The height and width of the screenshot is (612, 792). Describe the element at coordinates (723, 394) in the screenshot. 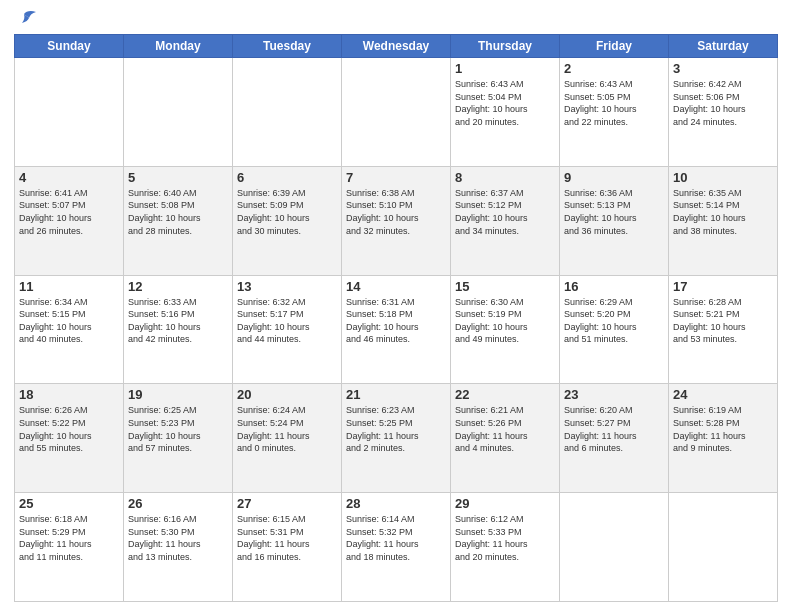

I see `date-number: 24` at that location.